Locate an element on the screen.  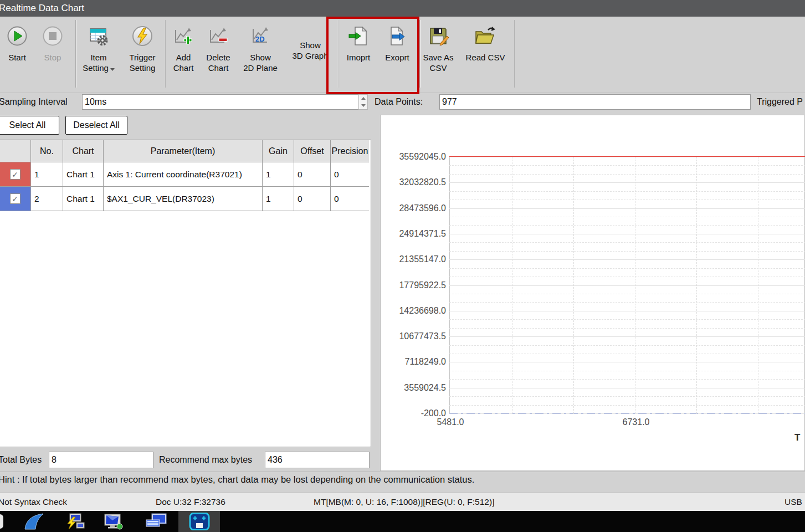
x-tick: 6731.0 is located at coordinates (636, 422).